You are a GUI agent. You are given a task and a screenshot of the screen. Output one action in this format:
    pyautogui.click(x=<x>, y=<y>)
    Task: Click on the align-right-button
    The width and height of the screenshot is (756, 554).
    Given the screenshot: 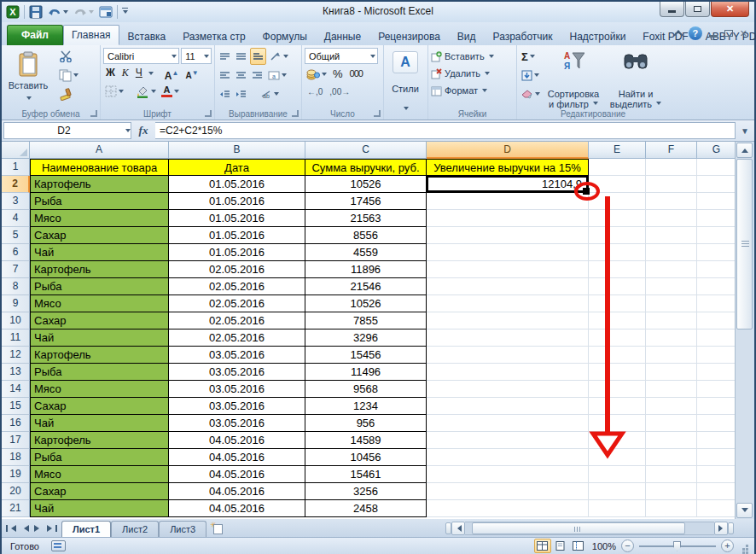 What is the action you would take?
    pyautogui.click(x=258, y=75)
    